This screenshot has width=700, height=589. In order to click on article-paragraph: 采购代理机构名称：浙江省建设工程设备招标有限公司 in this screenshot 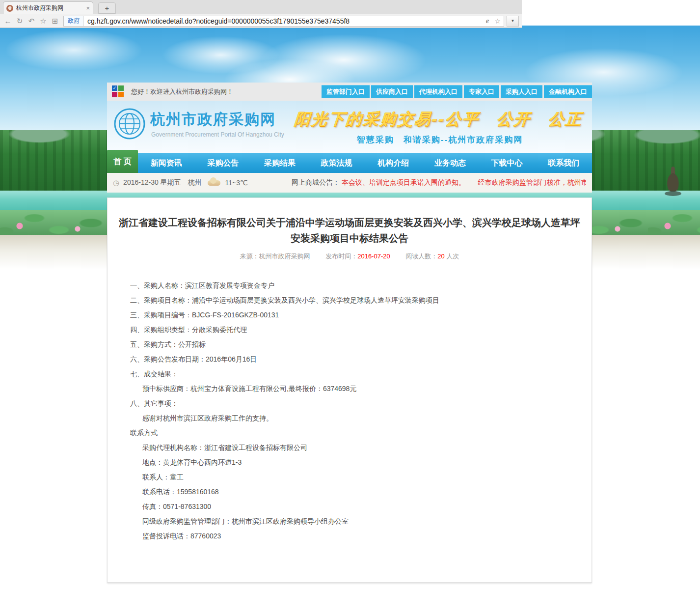, I will do `click(350, 448)`.